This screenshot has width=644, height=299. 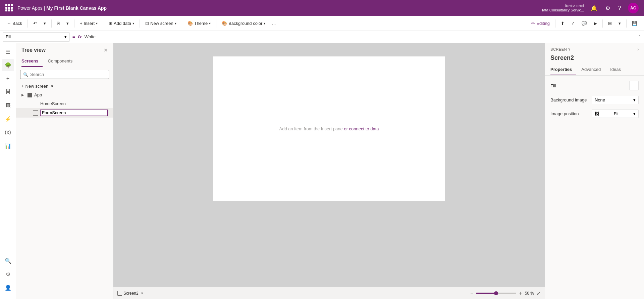 What do you see at coordinates (360, 37) in the screenshot?
I see `formula-input` at bounding box center [360, 37].